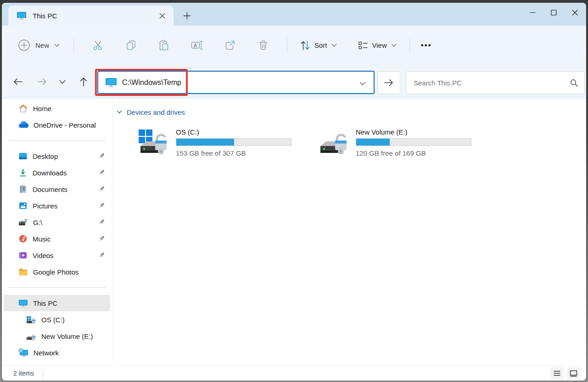  Describe the element at coordinates (187, 16) in the screenshot. I see `new-tab-button` at that location.